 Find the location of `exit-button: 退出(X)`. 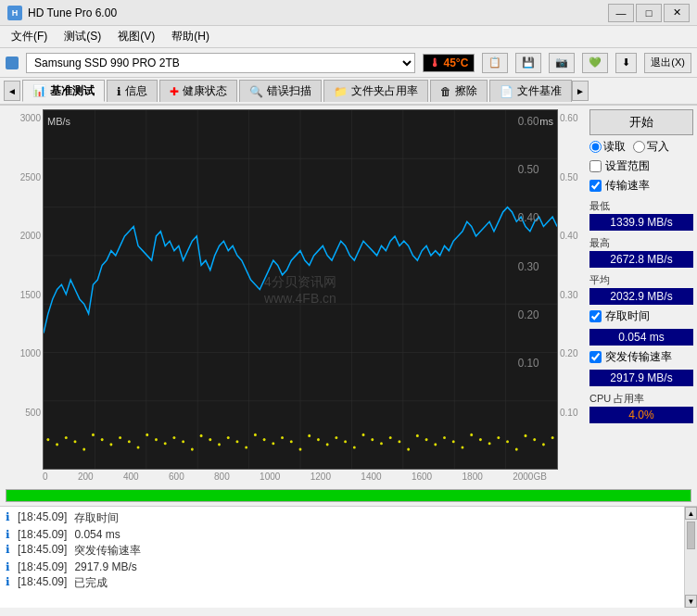

exit-button: 退出(X) is located at coordinates (667, 63).